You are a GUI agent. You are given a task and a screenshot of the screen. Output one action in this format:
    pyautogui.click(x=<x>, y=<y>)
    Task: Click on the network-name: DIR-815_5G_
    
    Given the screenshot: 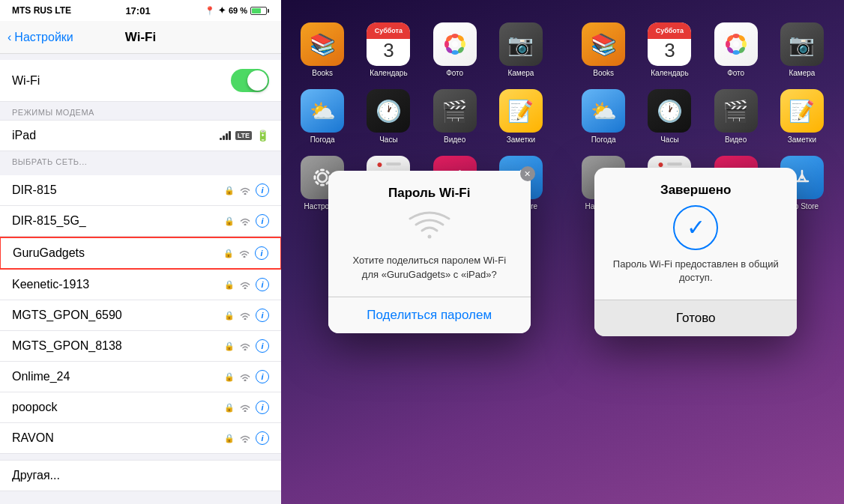 What is the action you would take?
    pyautogui.click(x=49, y=221)
    